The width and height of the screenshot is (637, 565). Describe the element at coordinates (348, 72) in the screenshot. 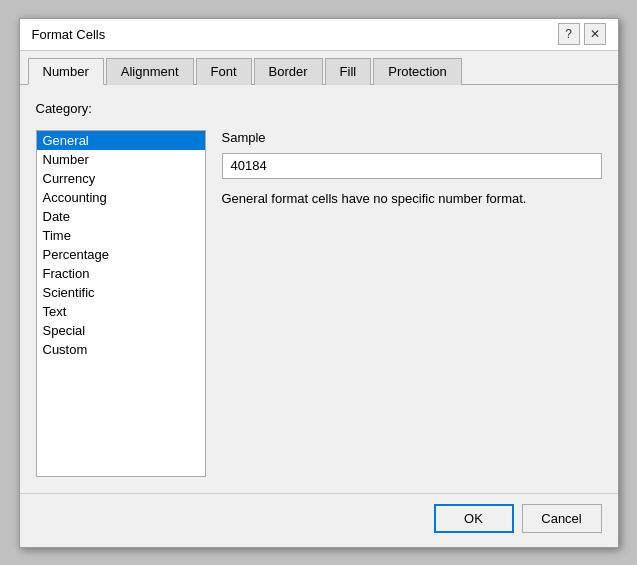

I see `tab-fill: Fill` at that location.